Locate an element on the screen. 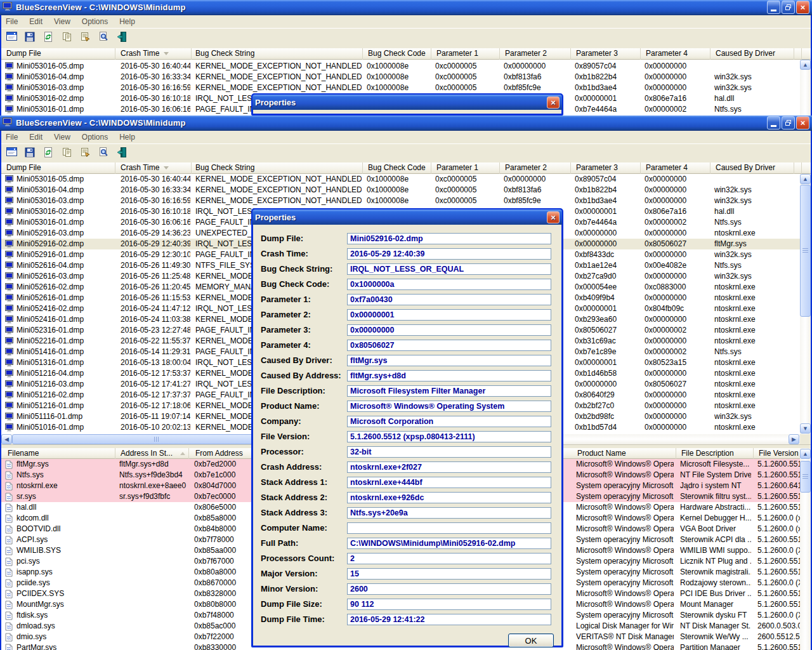 The height and width of the screenshot is (650, 812). scroll-down-button: ▼ is located at coordinates (806, 428).